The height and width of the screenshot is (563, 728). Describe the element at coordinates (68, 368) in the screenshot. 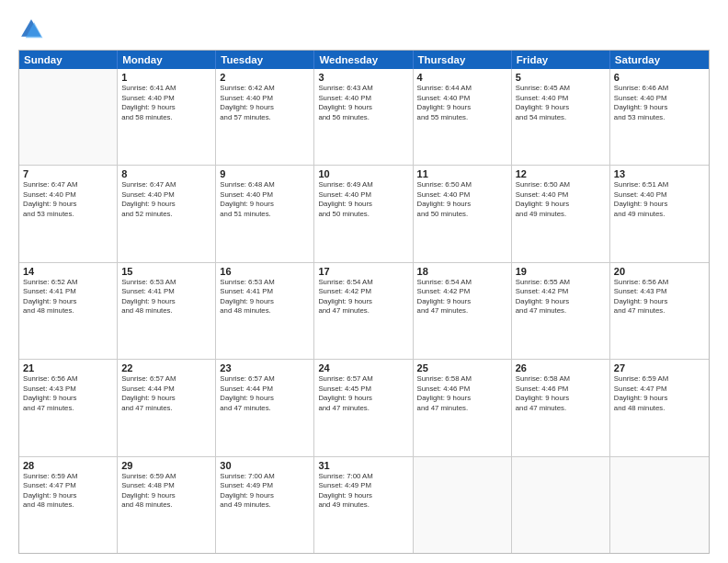

I see `day-number: 21` at that location.